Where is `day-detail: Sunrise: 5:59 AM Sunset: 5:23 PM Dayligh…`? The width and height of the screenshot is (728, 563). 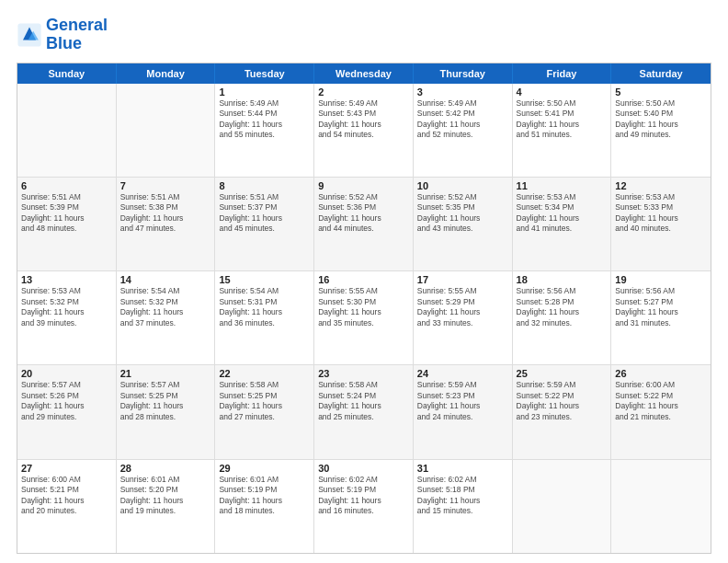 day-detail: Sunrise: 5:59 AM Sunset: 5:23 PM Dayligh… is located at coordinates (463, 401).